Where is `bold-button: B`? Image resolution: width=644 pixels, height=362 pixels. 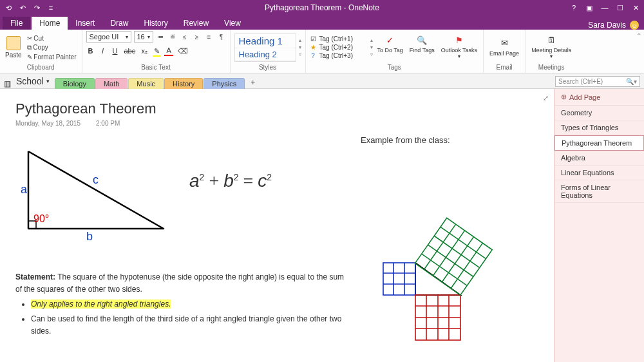
bold-button: B is located at coordinates (91, 51).